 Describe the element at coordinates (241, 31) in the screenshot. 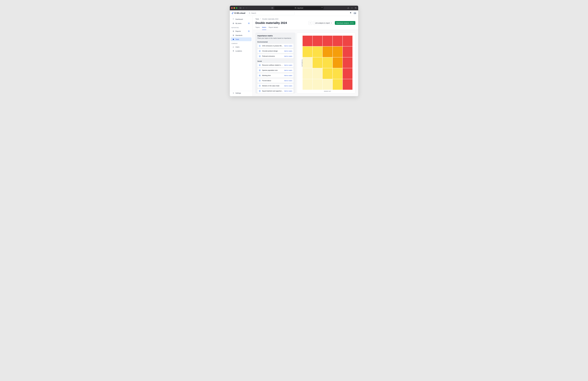

I see `sidebar-item-label: Reports` at that location.